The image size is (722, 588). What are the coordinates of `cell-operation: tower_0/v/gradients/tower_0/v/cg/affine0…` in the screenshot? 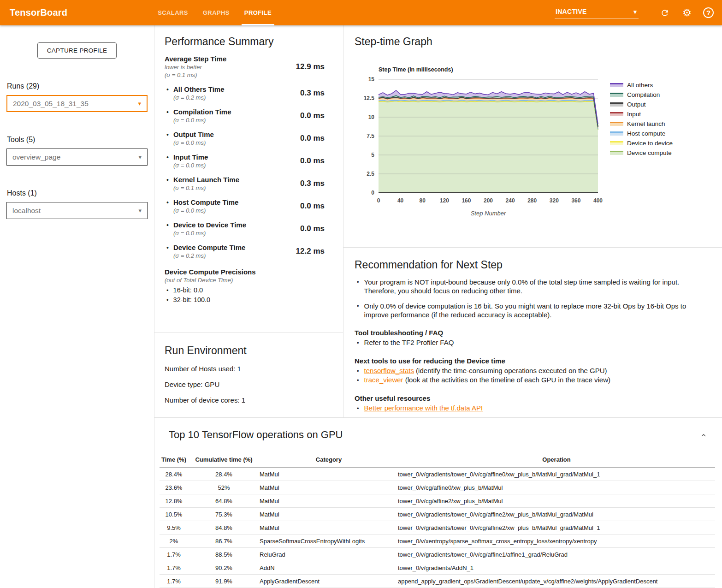 It's located at (556, 474).